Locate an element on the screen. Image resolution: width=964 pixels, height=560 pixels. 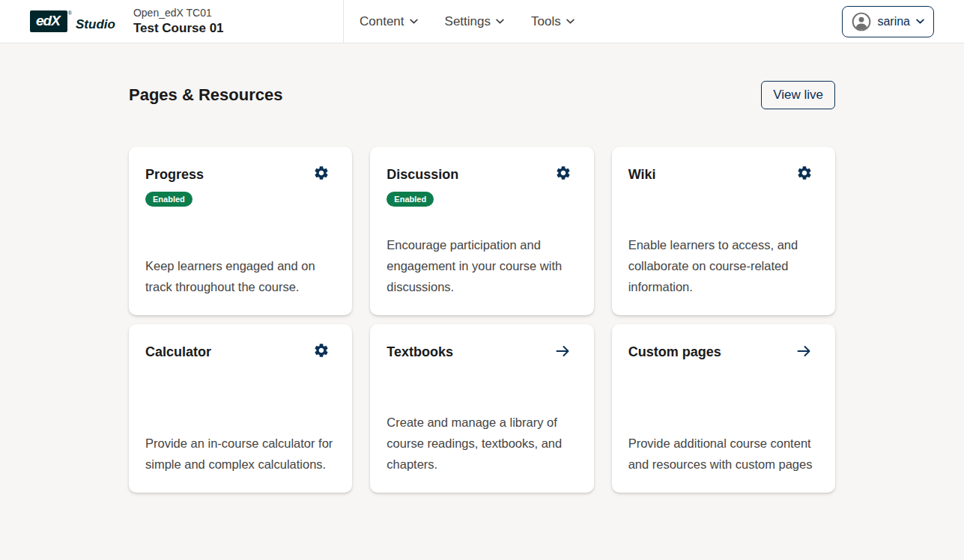
card-calculator: Calculator Provide an in-course calculat… is located at coordinates (240, 409).